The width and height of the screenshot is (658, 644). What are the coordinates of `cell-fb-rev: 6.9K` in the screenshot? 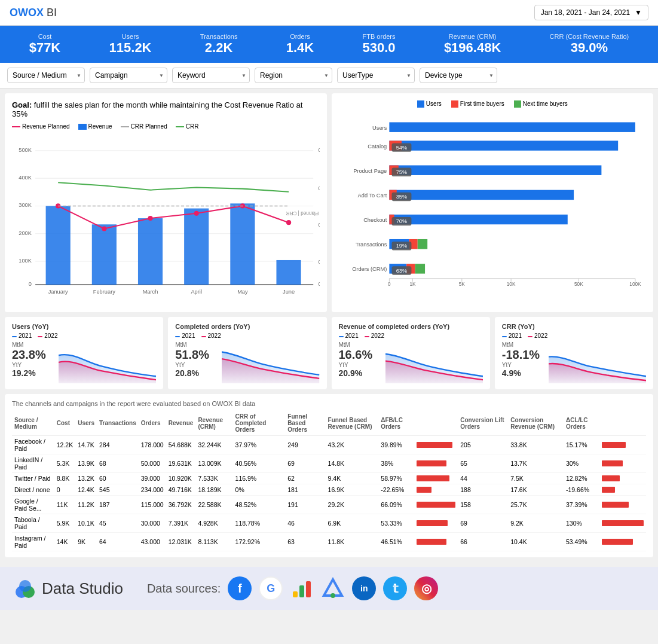 It's located at (353, 524).